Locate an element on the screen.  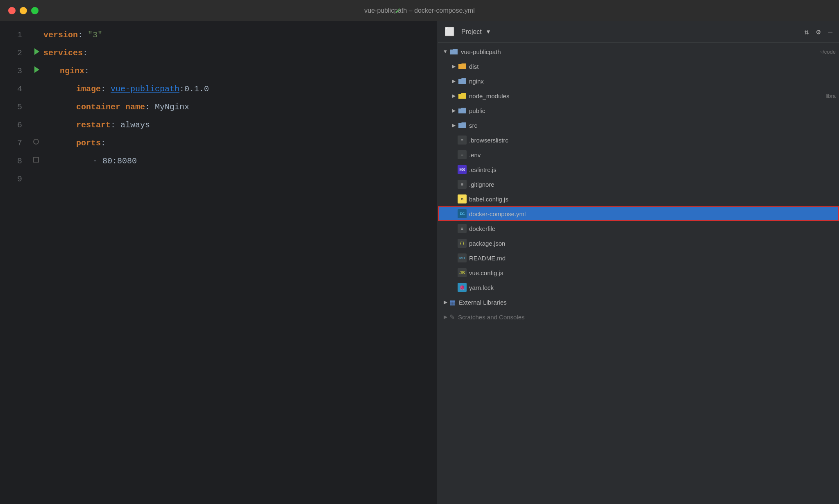
gitignore-icon: ≡ is located at coordinates (462, 184).